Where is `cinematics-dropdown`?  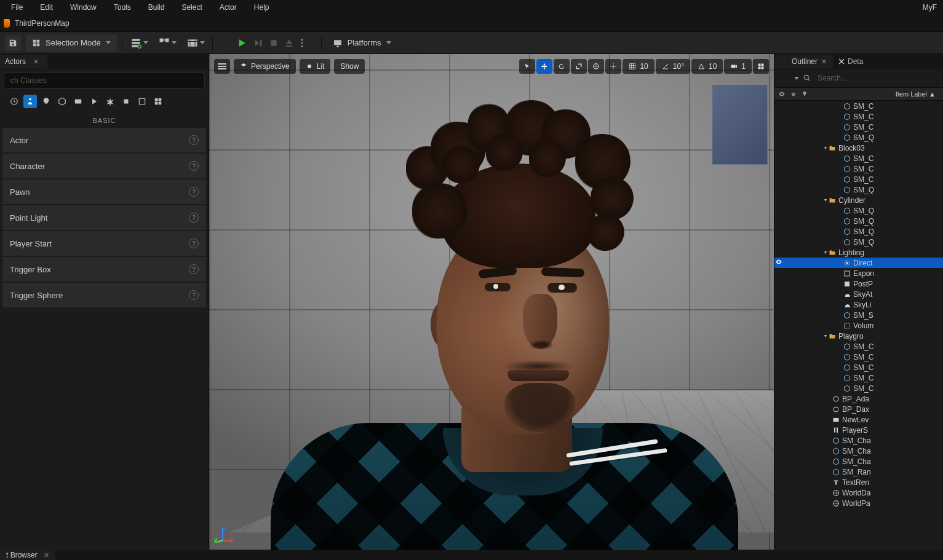 cinematics-dropdown is located at coordinates (196, 43).